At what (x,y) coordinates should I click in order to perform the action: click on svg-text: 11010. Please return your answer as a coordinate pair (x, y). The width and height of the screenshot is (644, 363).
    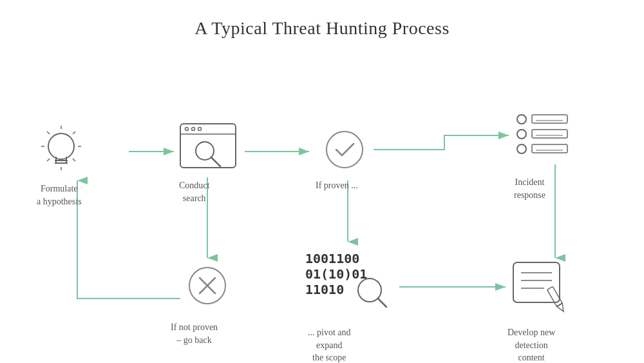
    Looking at the image, I should click on (325, 289).